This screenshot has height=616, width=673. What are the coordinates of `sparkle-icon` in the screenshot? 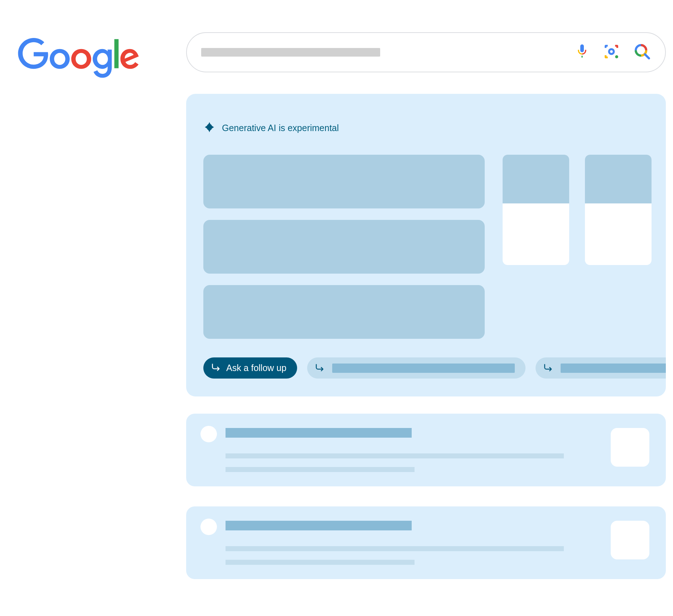 It's located at (209, 128).